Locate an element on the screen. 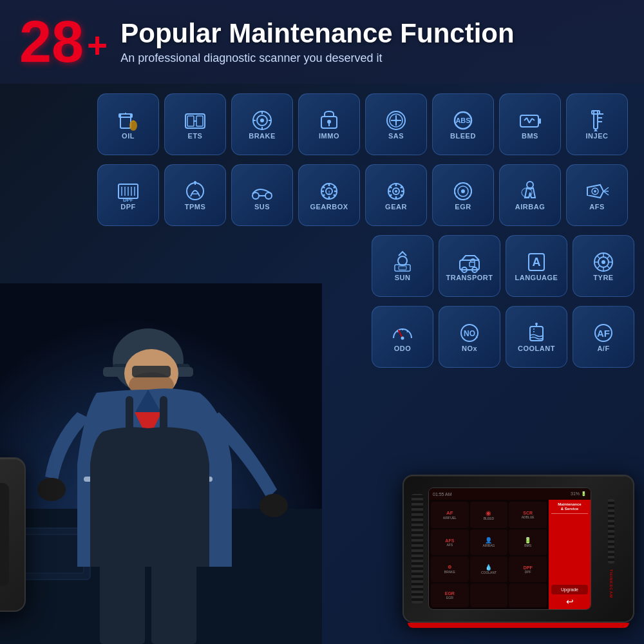 The image size is (644, 644). ets-icon is located at coordinates (195, 120).